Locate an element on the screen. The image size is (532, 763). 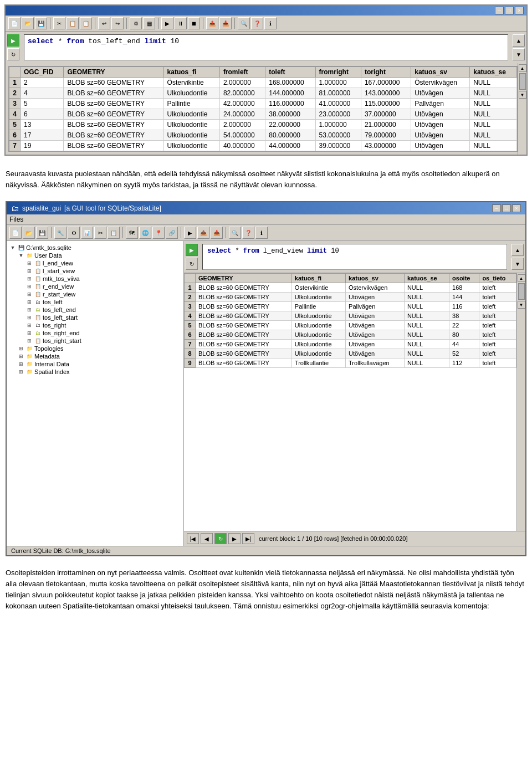
maximize-btn: □ is located at coordinates (509, 11).